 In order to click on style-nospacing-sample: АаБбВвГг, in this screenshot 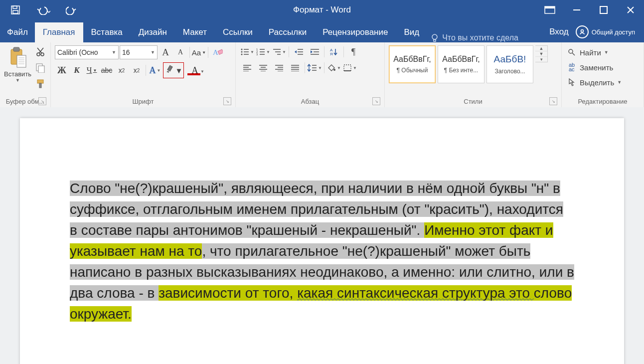, I will do `click(461, 59)`.